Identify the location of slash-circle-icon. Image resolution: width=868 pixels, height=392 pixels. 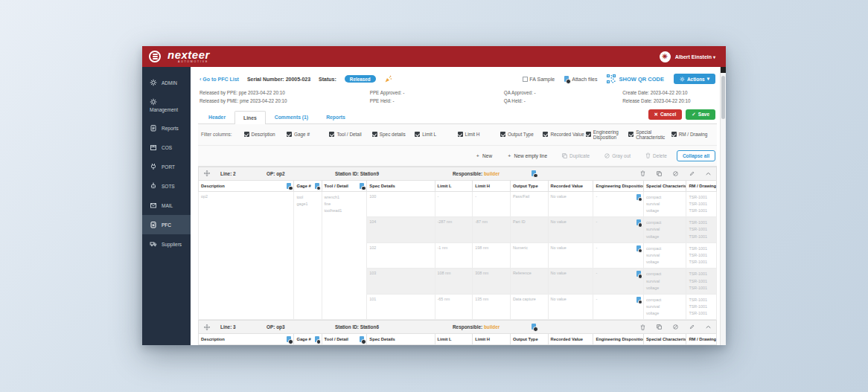
(676, 327).